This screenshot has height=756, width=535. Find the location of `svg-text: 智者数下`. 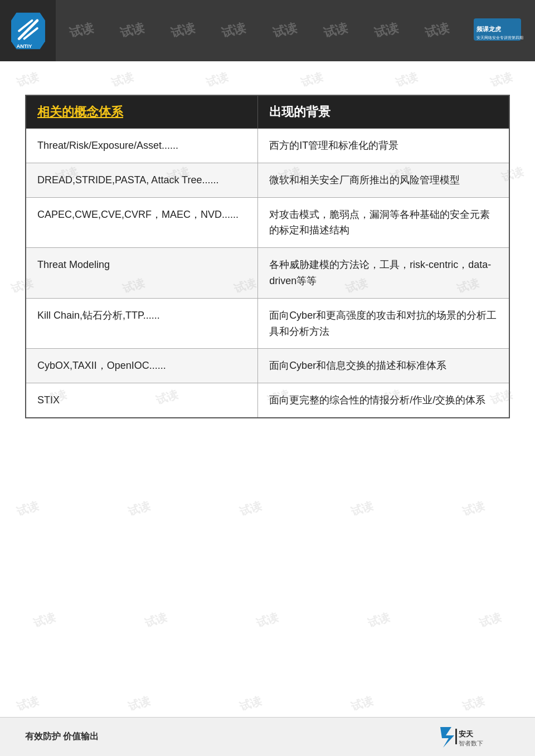

svg-text: 智者数下 is located at coordinates (471, 743).